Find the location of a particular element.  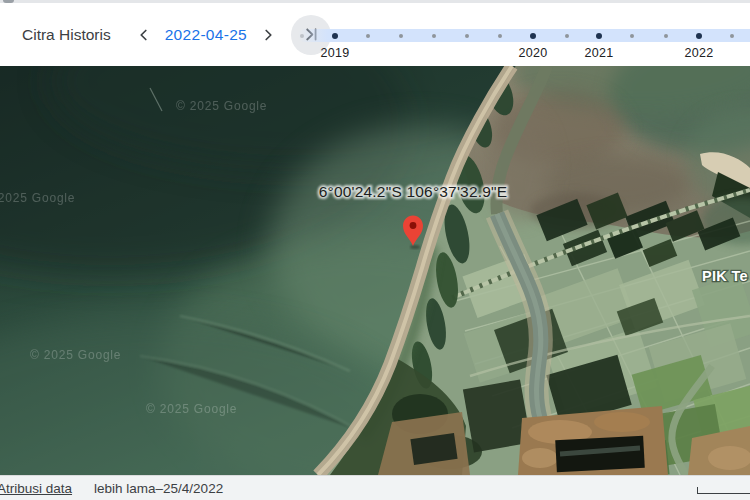

toolbar-controls: Citra Historis 2022-04-25 is located at coordinates (176, 34).